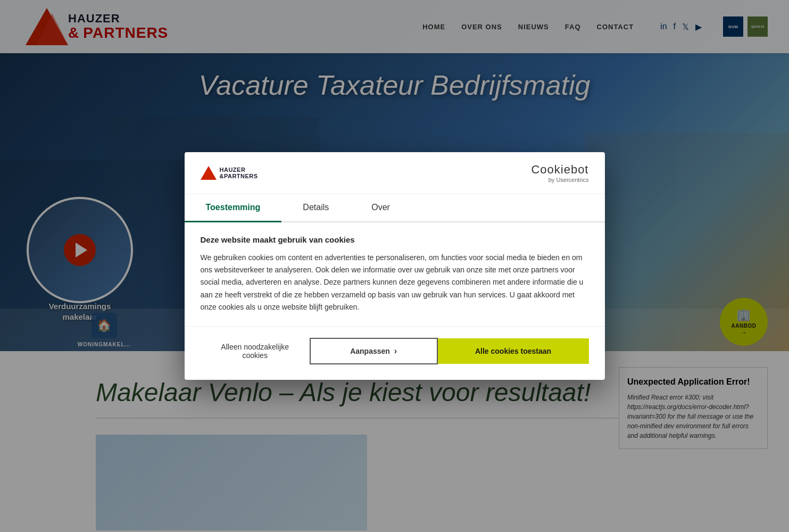 The height and width of the screenshot is (532, 789). Describe the element at coordinates (560, 170) in the screenshot. I see `cookiebot-name: Cookiebot` at that location.